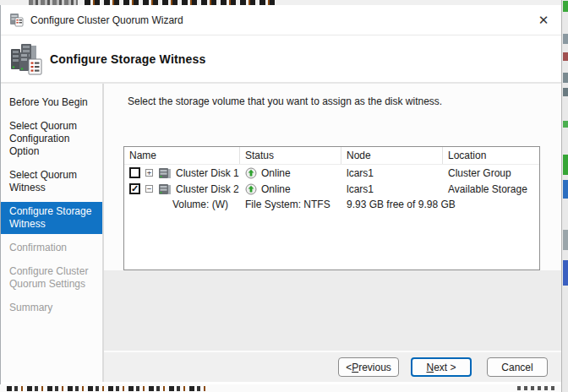  Describe the element at coordinates (392, 155) in the screenshot. I see `column-header-node: Node` at that location.